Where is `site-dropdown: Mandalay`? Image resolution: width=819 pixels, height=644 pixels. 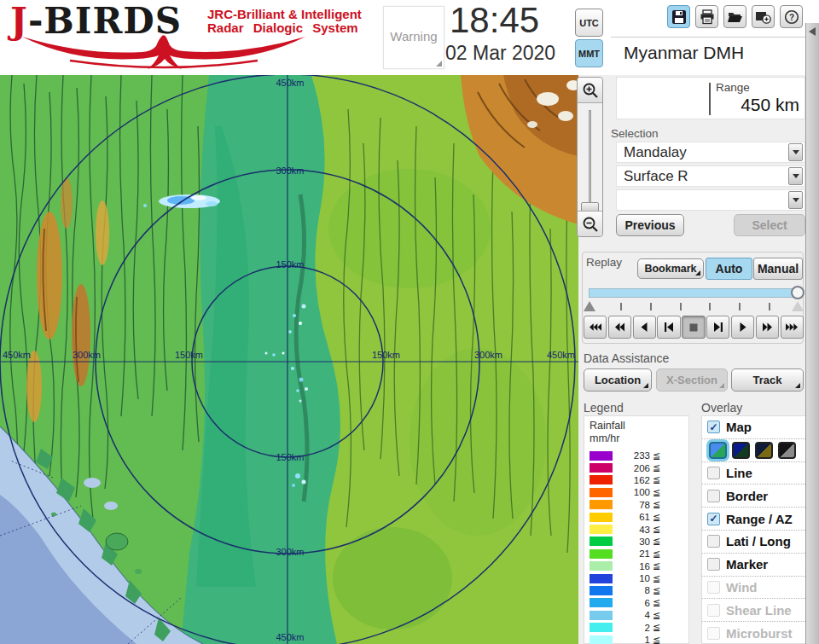 site-dropdown: Mandalay is located at coordinates (711, 152).